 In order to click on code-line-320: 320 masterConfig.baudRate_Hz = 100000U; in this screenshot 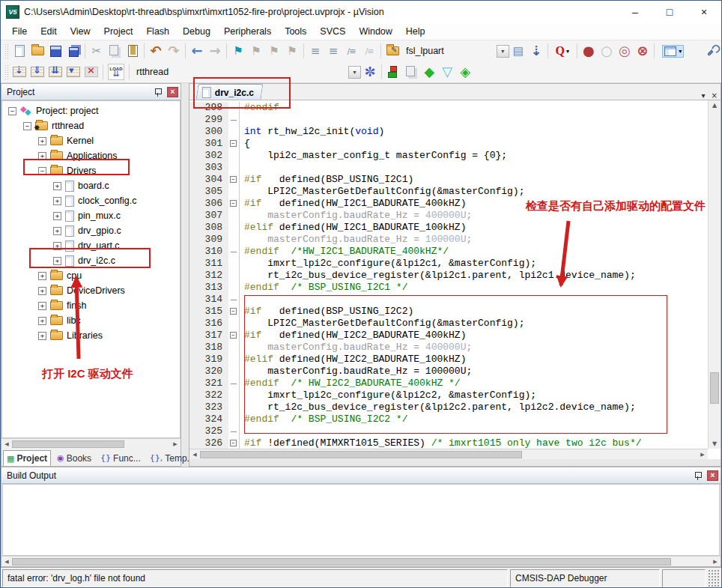, I will do `click(449, 372)`.